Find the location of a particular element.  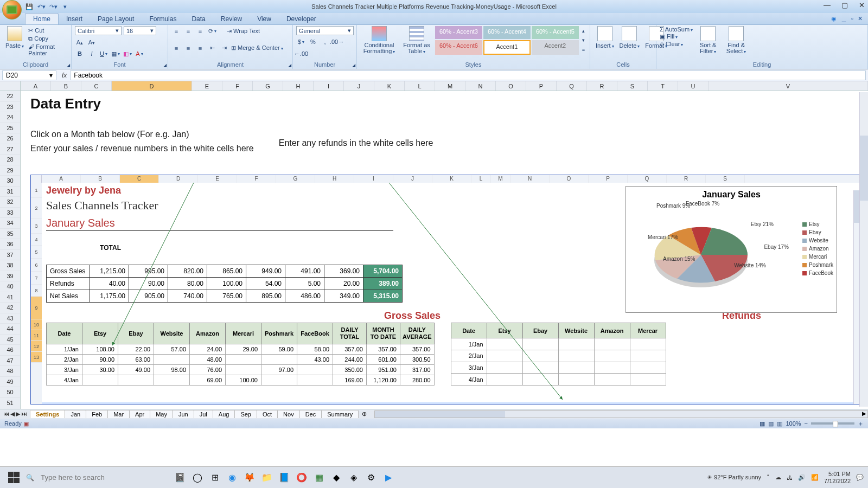

grow-font-icon: A▴ is located at coordinates (80, 42).